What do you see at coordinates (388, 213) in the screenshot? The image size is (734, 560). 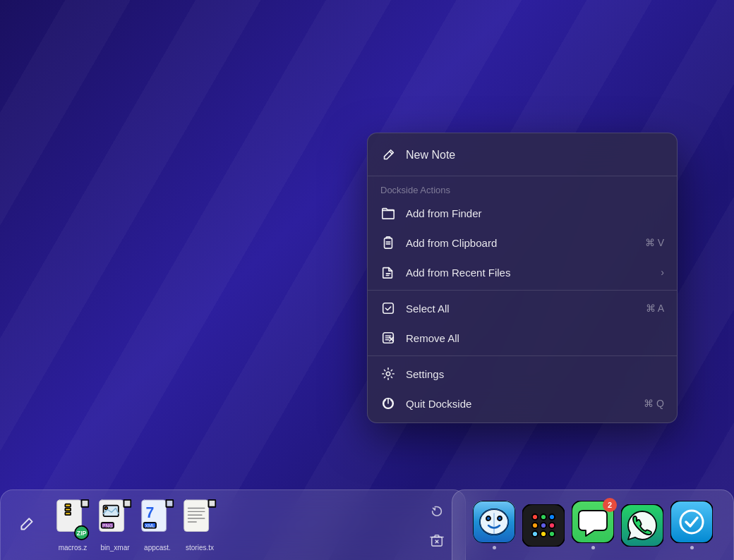 I see `folder-icon` at bounding box center [388, 213].